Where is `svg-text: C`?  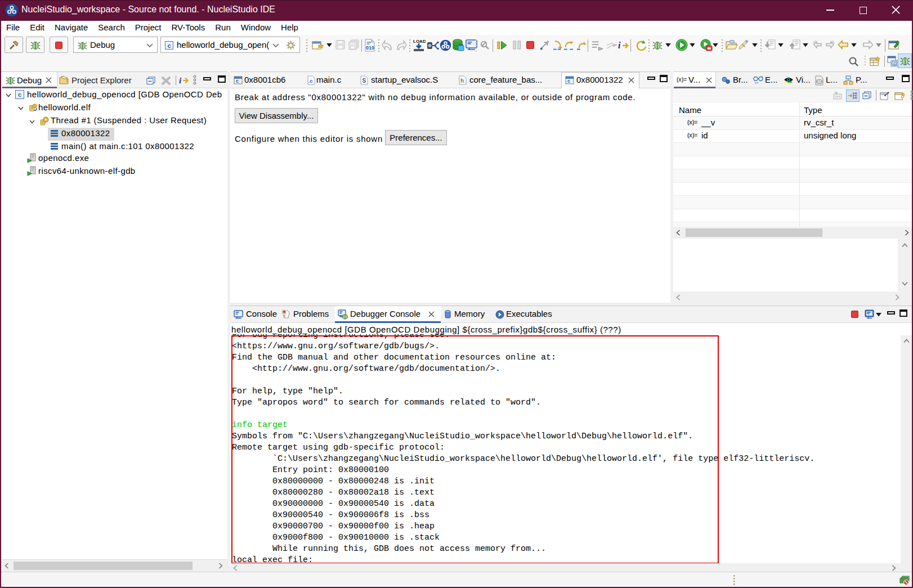 svg-text: C is located at coordinates (895, 64).